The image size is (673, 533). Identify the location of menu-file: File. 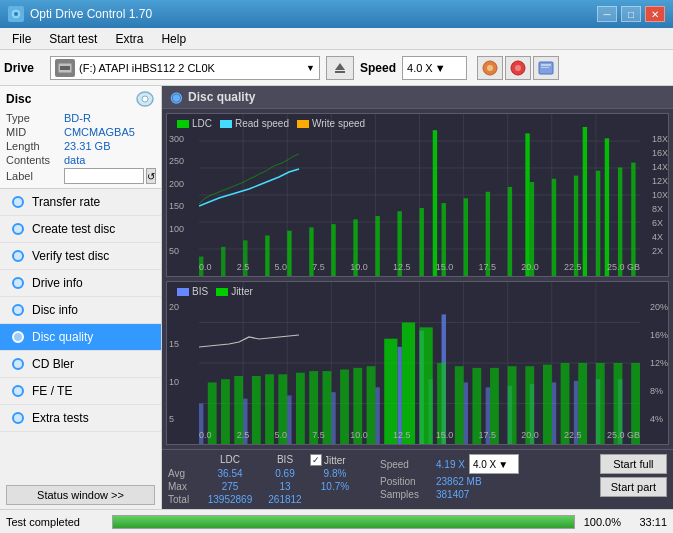
(22, 39).